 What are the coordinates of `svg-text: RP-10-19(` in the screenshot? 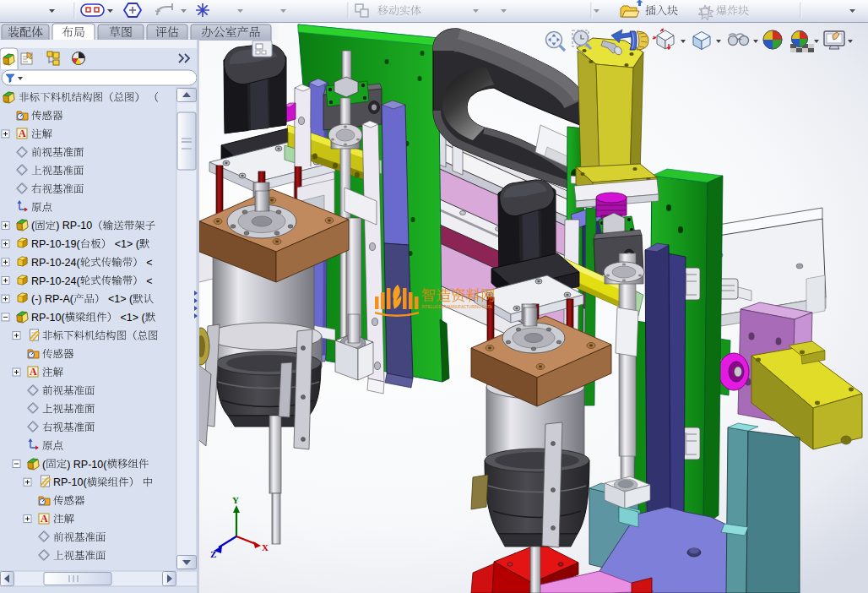 It's located at (56, 244).